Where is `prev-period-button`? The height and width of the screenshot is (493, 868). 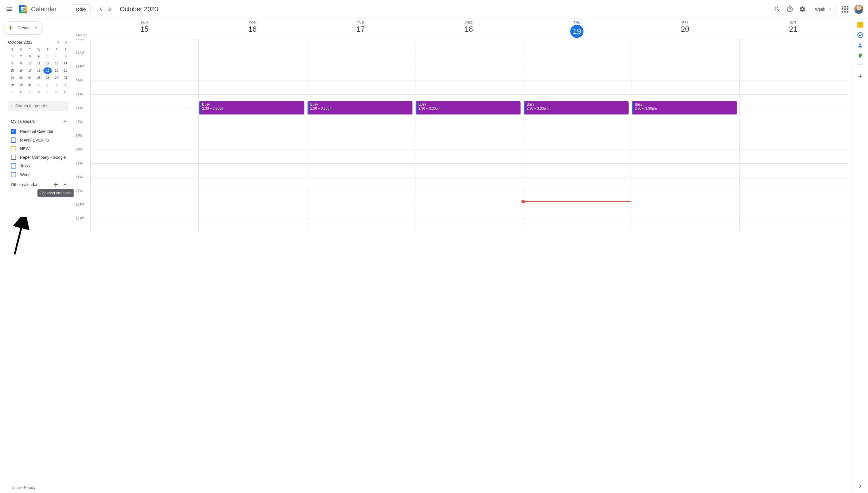 prev-period-button is located at coordinates (101, 9).